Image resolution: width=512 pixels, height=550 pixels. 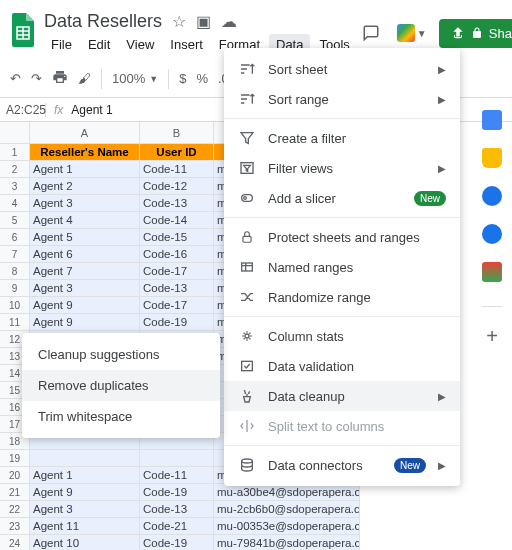 What do you see at coordinates (177, 186) in the screenshot?
I see `cell: Code-12` at bounding box center [177, 186].